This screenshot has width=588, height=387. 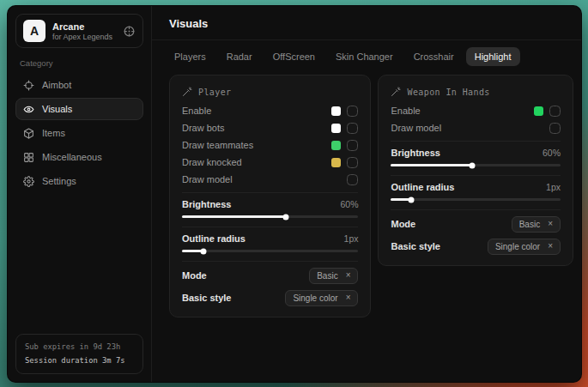 What do you see at coordinates (29, 134) in the screenshot?
I see `cube-icon` at bounding box center [29, 134].